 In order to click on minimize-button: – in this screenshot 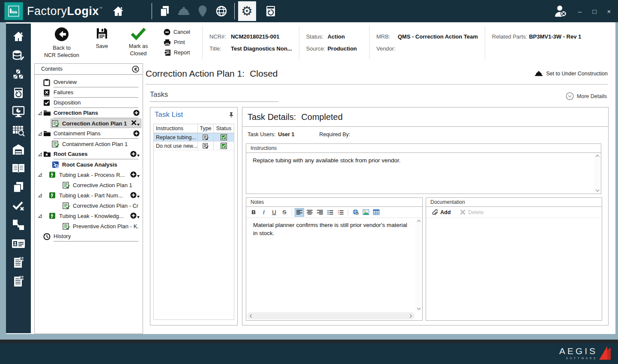, I will do `click(580, 11)`.